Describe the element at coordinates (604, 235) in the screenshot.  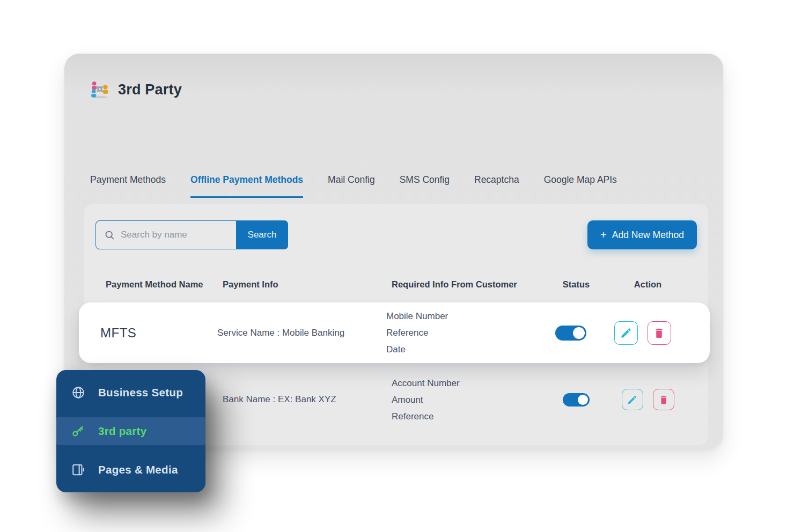
I see `plus-icon: +` at that location.